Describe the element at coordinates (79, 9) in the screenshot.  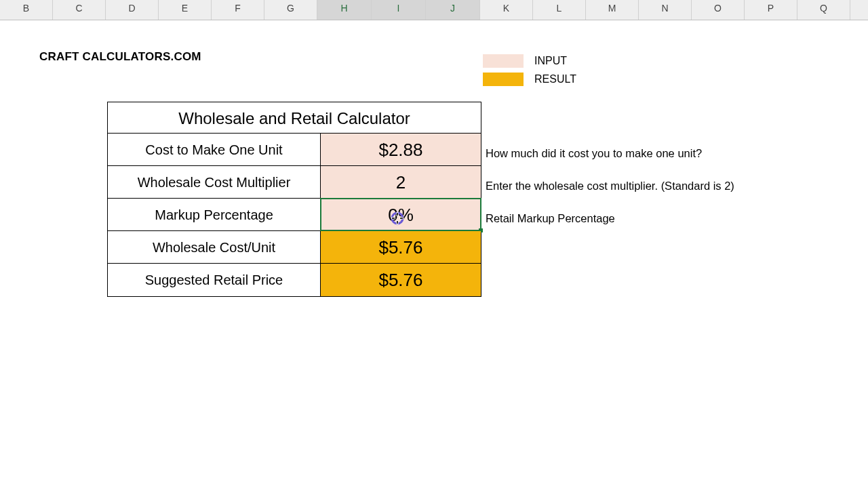
I see `column-header-C: C` at that location.